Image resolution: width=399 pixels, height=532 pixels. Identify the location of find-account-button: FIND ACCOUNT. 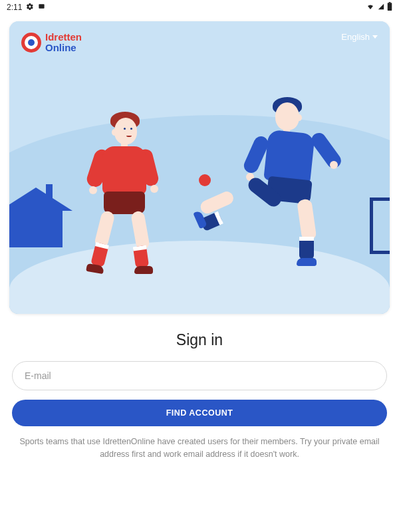
(200, 413).